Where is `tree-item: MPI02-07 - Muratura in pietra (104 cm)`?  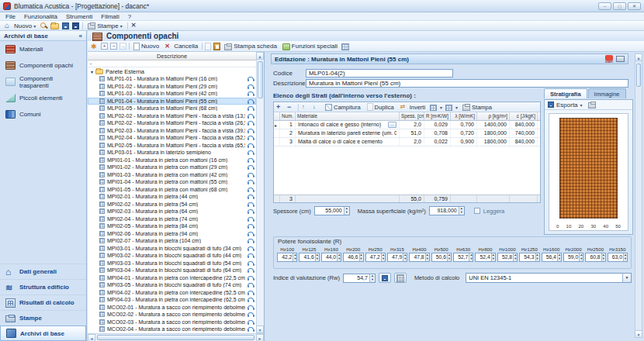
tree-item: MPI02-07 - Muratura in pietra (104 cm) is located at coordinates (172, 241).